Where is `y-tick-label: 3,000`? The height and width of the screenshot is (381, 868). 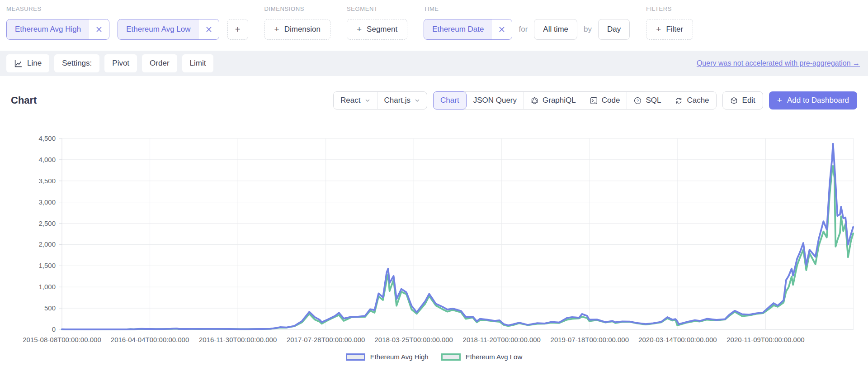 y-tick-label: 3,000 is located at coordinates (47, 202).